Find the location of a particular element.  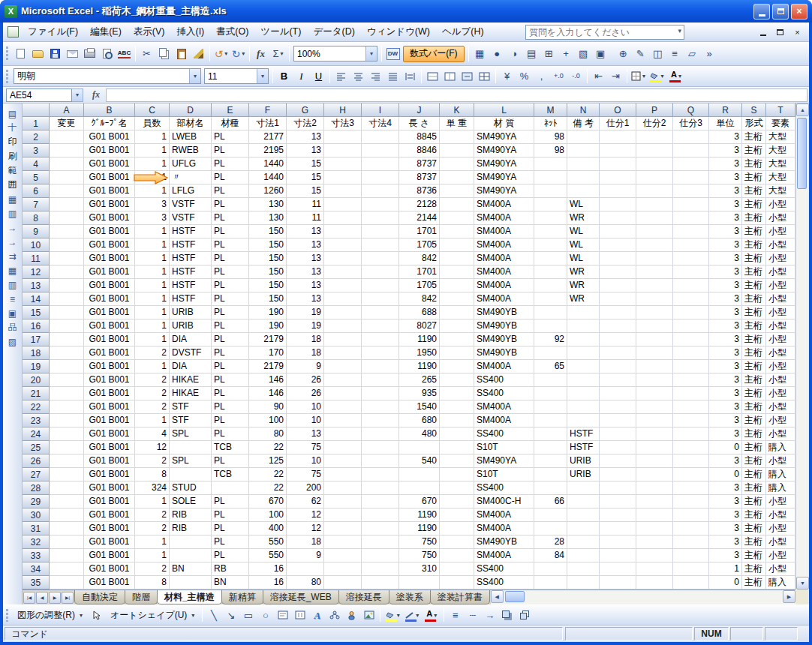

diagram-button is located at coordinates (335, 615).